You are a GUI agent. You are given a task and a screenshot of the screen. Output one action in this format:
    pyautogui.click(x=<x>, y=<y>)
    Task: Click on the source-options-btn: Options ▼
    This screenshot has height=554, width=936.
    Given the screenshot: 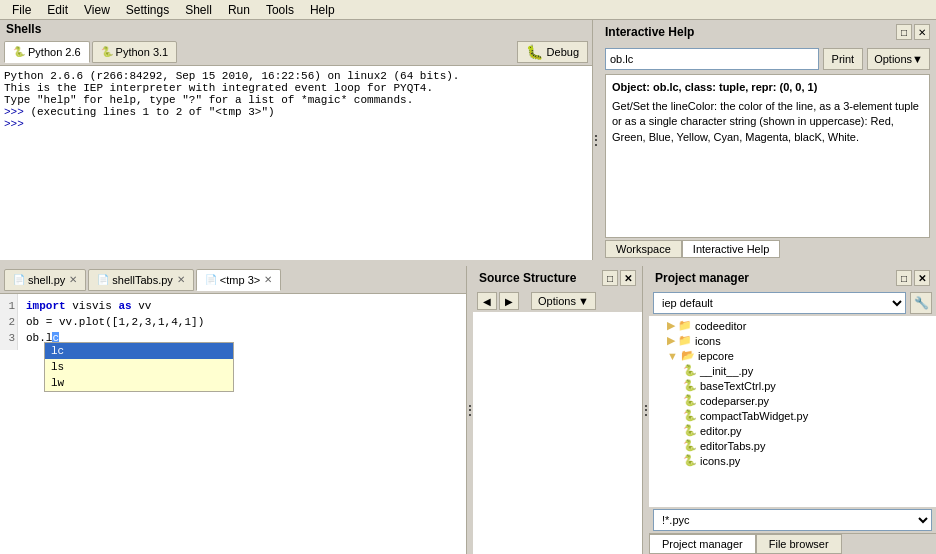 What is the action you would take?
    pyautogui.click(x=564, y=301)
    